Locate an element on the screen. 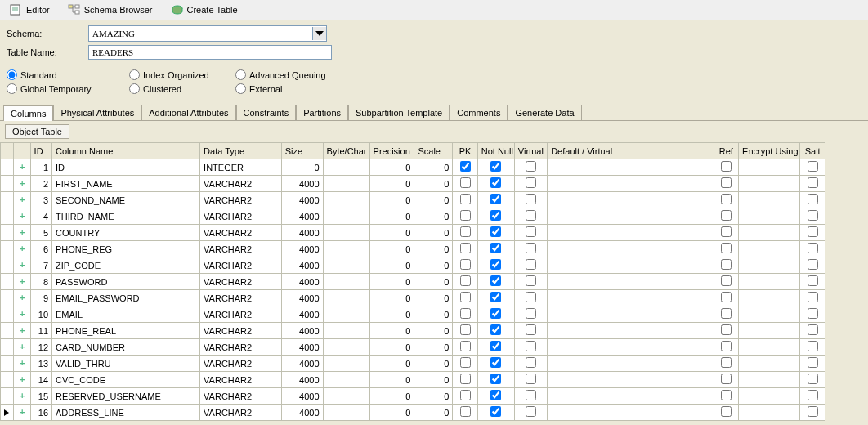 The width and height of the screenshot is (868, 425). header-encrypt-using: Encrypt Using is located at coordinates (770, 151).